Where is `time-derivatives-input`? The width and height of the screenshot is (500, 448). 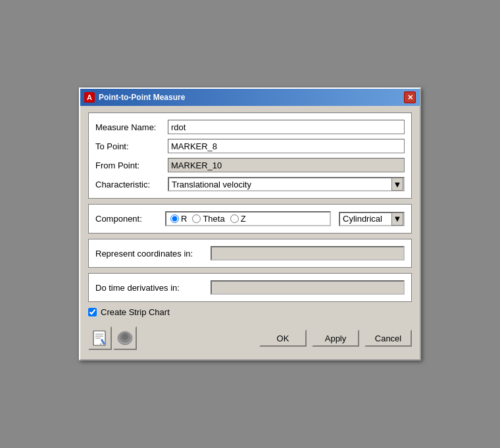
time-derivatives-input is located at coordinates (308, 287).